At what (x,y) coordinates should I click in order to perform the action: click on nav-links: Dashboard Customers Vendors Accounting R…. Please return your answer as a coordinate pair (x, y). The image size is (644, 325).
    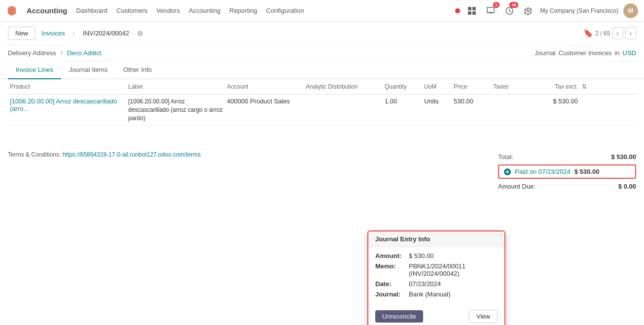
    Looking at the image, I should click on (261, 11).